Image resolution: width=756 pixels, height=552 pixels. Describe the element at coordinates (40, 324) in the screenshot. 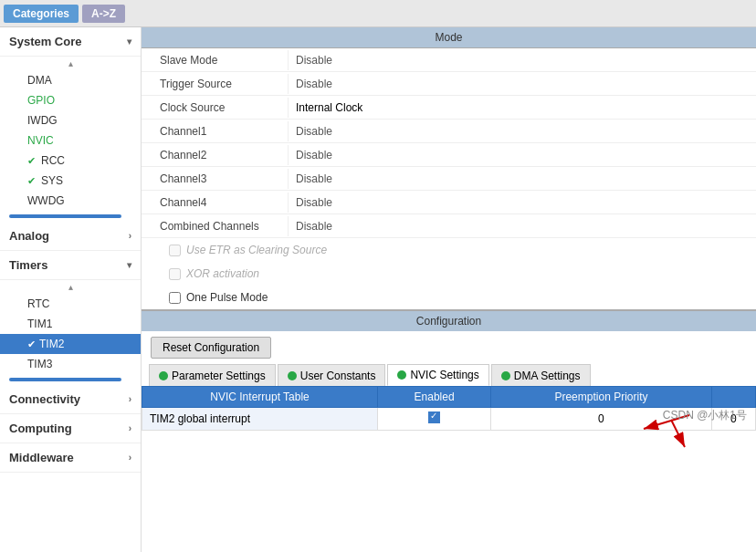

I see `tim1-label: TIM1` at that location.